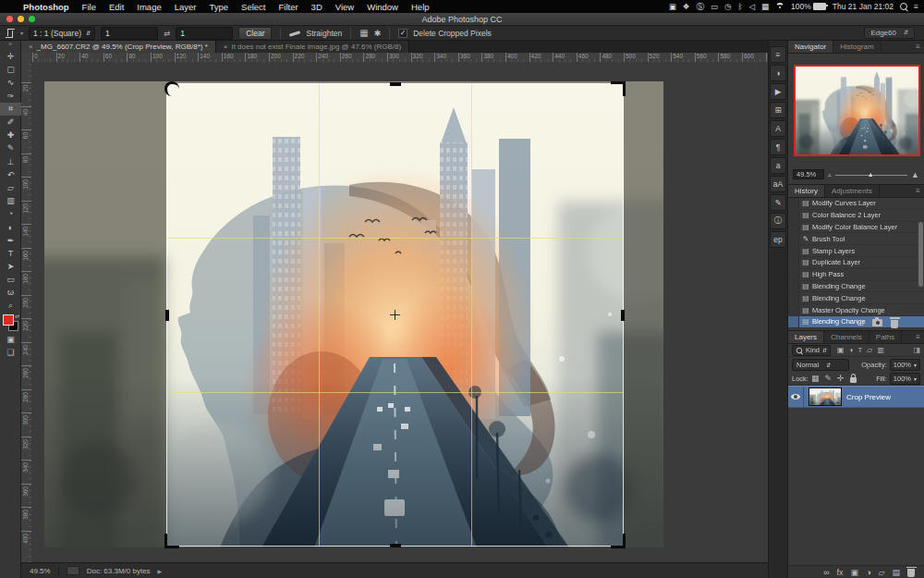 The image size is (924, 578). Describe the element at coordinates (821, 364) in the screenshot. I see `blend-mode-select: Normal ⇵` at that location.